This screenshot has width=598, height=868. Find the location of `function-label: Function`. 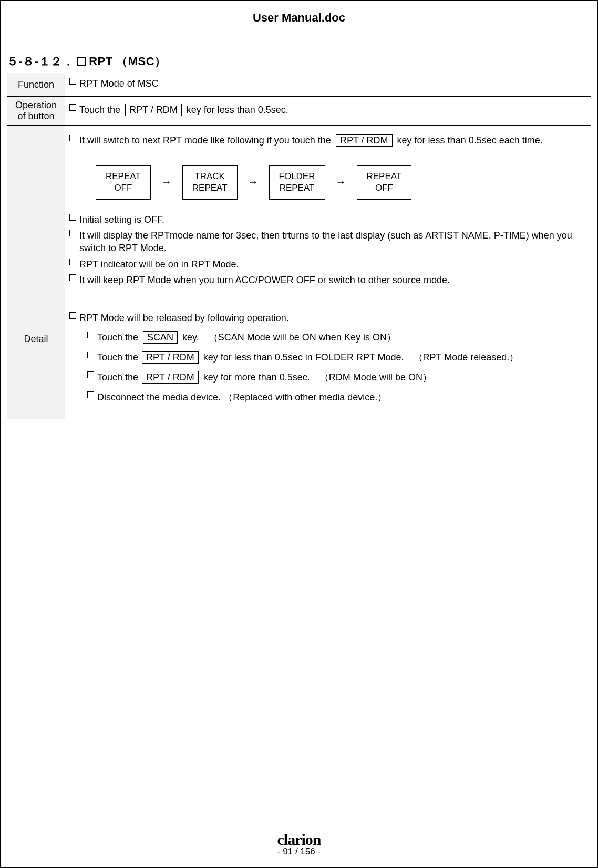

function-label: Function is located at coordinates (36, 85).